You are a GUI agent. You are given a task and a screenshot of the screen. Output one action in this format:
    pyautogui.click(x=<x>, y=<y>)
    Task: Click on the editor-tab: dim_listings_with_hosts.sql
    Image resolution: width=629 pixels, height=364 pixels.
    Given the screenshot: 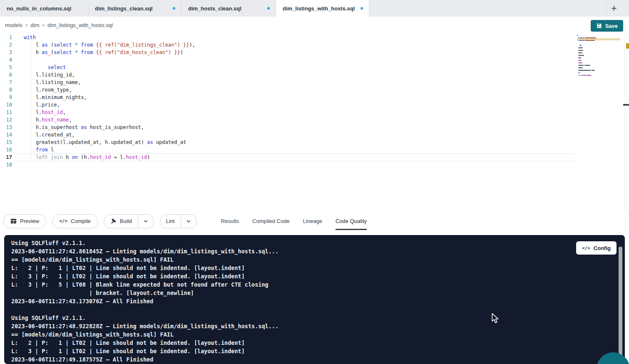 What is the action you would take?
    pyautogui.click(x=323, y=8)
    